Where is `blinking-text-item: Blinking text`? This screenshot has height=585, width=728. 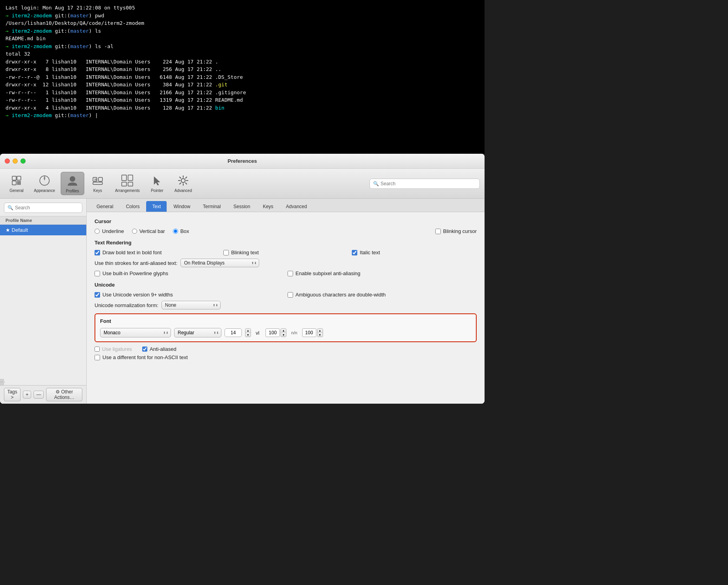 blinking-text-item: Blinking text is located at coordinates (286, 252).